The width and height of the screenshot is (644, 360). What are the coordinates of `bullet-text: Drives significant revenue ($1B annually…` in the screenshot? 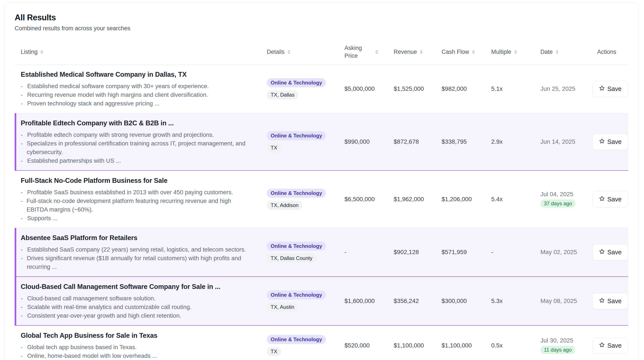 It's located at (137, 262).